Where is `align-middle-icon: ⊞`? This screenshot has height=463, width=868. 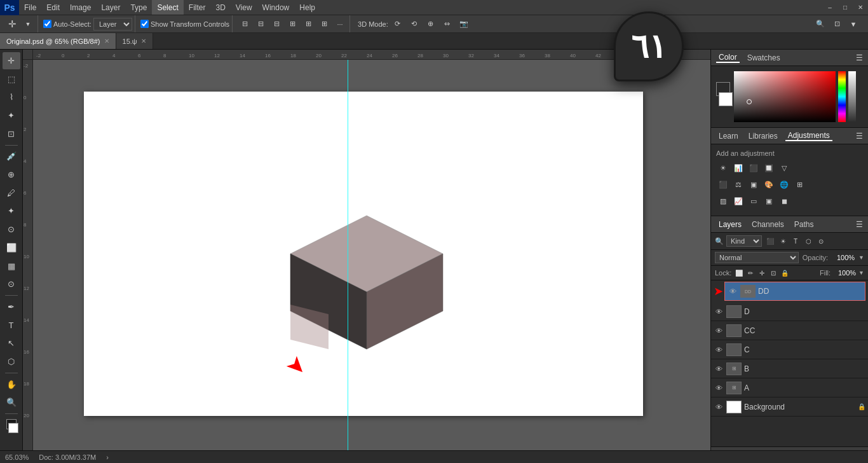 align-middle-icon: ⊞ is located at coordinates (308, 24).